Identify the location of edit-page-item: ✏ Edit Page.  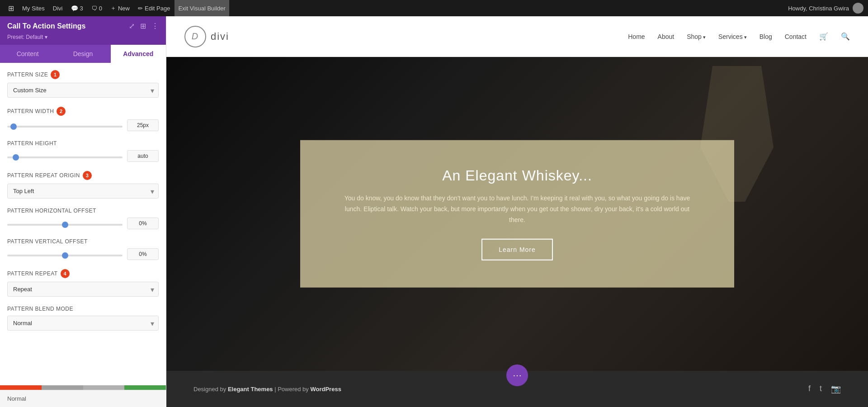
(154, 8).